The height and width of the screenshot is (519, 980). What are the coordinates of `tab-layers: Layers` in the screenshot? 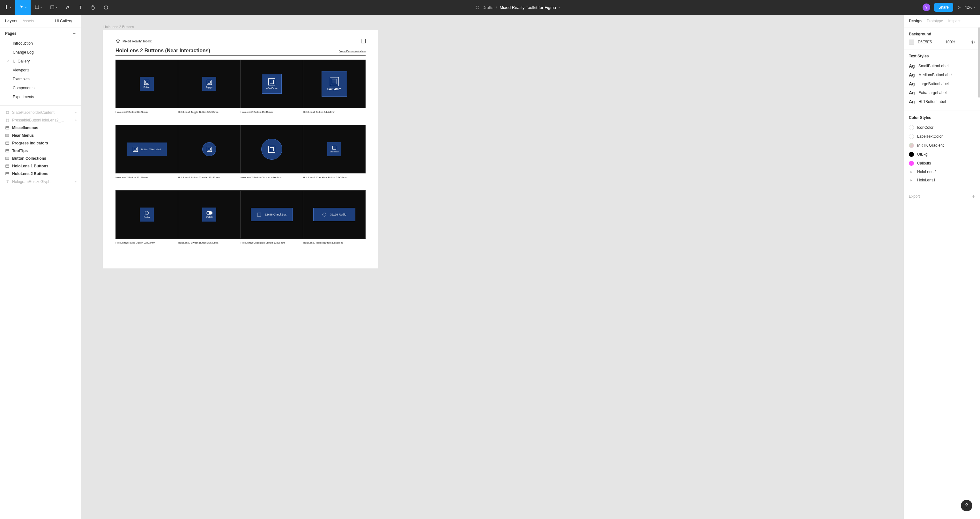 It's located at (11, 21).